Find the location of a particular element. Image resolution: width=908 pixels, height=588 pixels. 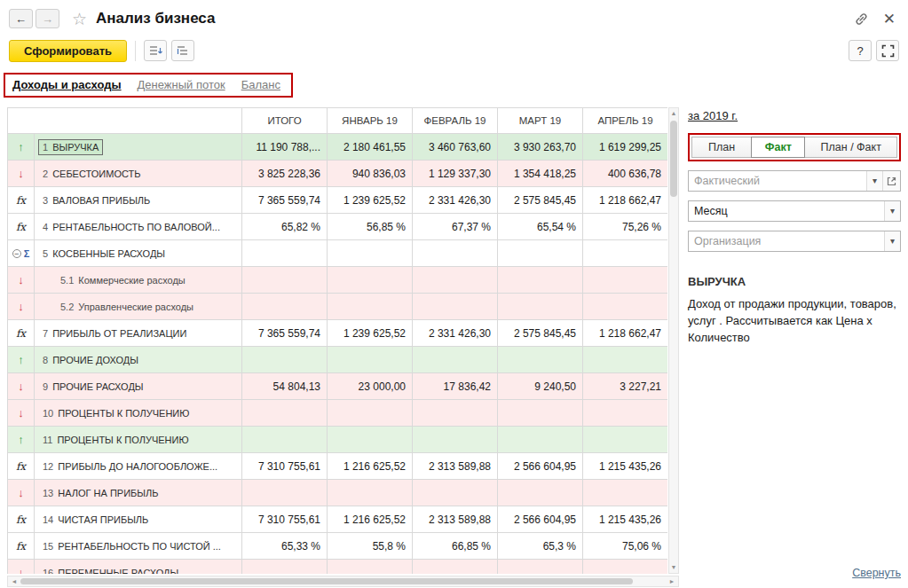

back-button: ← is located at coordinates (21, 19).